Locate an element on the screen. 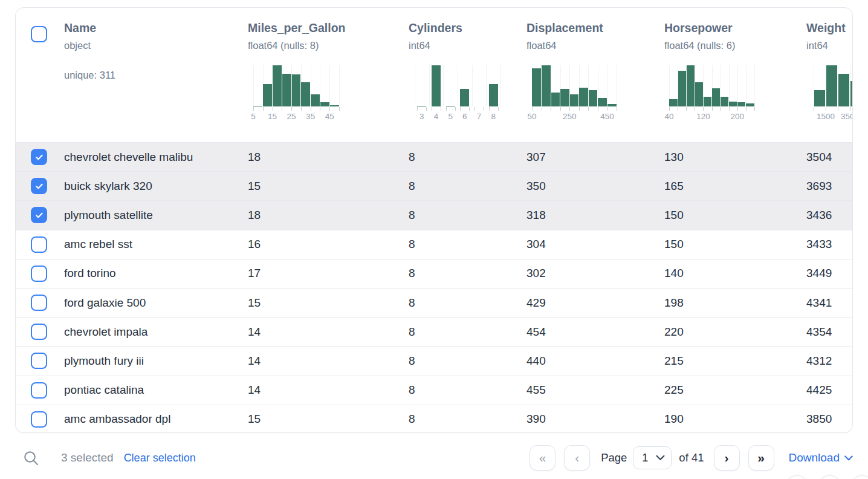  download-button: Download is located at coordinates (821, 458).